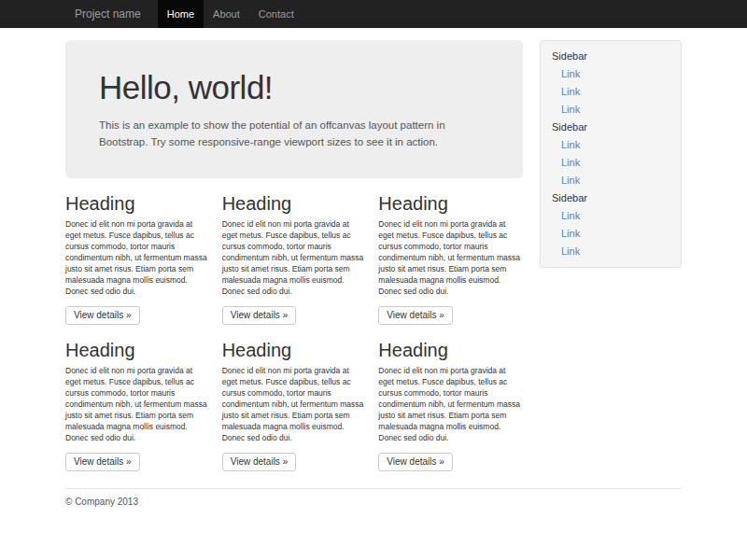 This screenshot has width=747, height=560. I want to click on cards-row-2: Heading Donec id elit non mi porta gravi…, so click(294, 405).